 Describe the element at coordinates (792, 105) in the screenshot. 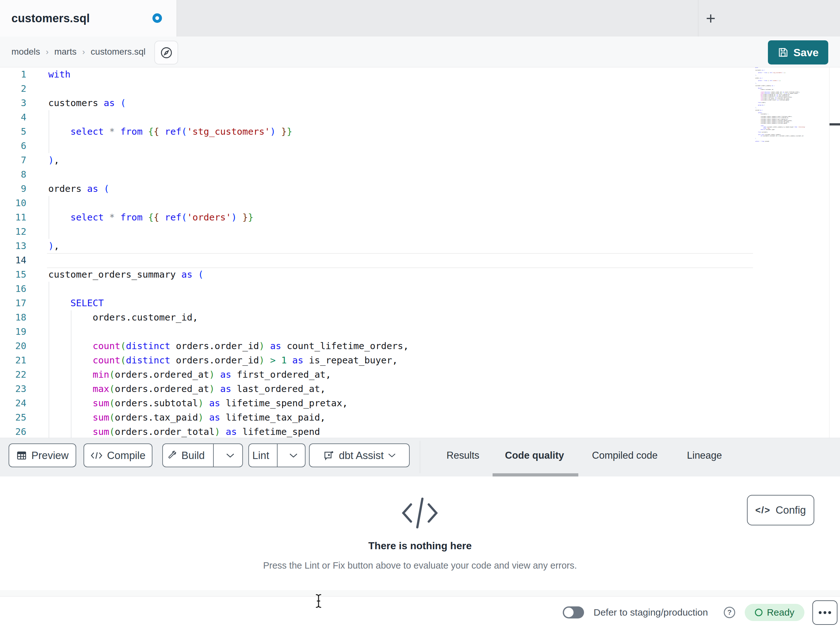

I see `minimap-content: with customers as ( select * from {{ ref…` at that location.